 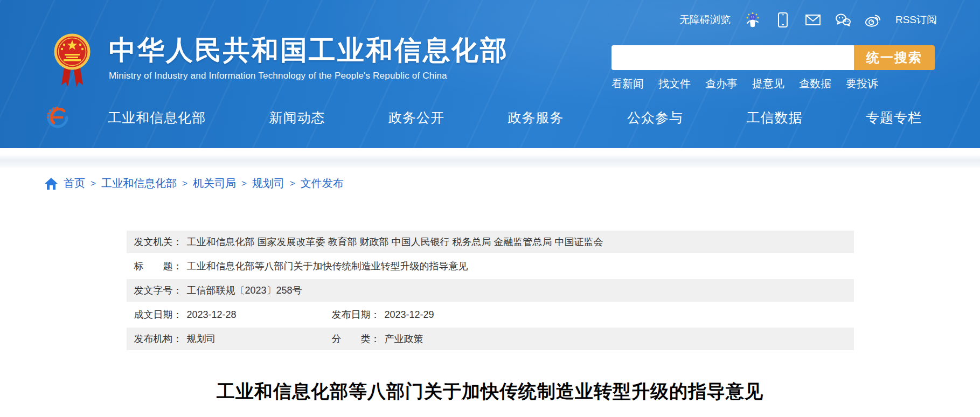 What do you see at coordinates (894, 117) in the screenshot?
I see `nav-item-topics: 专题专栏` at bounding box center [894, 117].